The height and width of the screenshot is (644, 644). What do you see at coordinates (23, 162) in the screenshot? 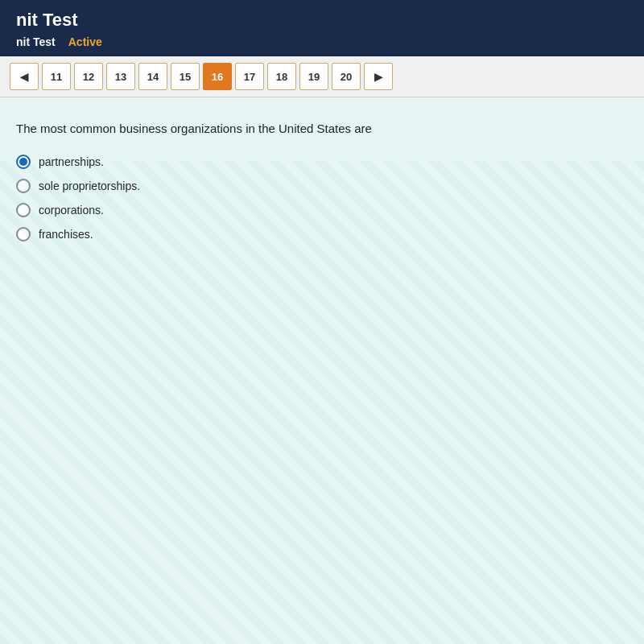
I see `radio-a` at bounding box center [23, 162].